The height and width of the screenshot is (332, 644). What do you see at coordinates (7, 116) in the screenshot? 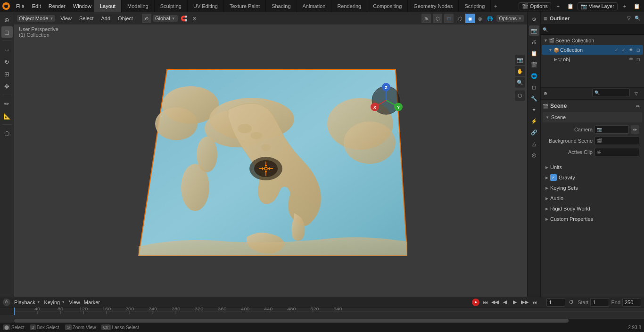
I see `measure-tool: 📐` at bounding box center [7, 116].